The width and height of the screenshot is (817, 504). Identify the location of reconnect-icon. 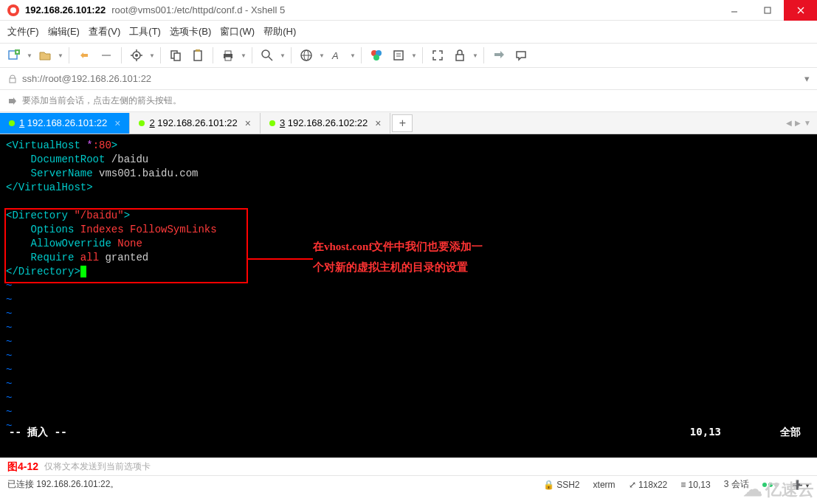
(84, 55).